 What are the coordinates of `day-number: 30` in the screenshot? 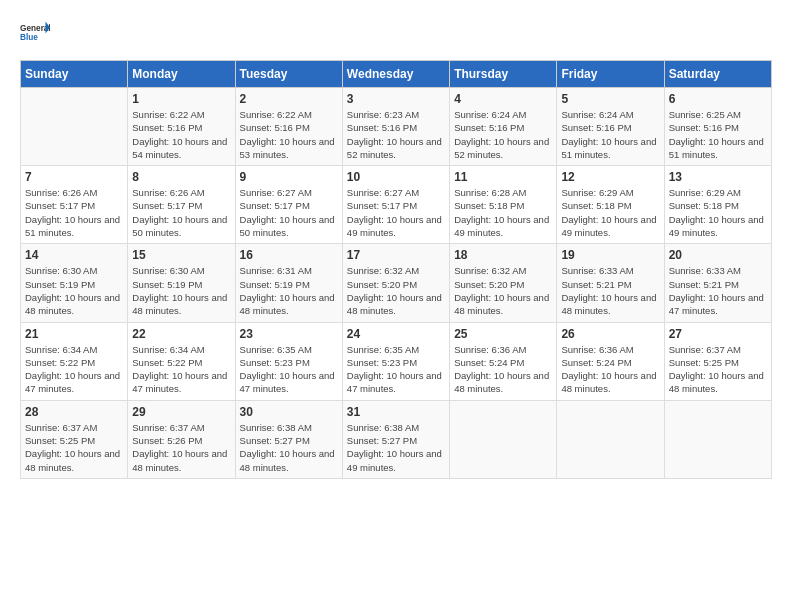 It's located at (289, 412).